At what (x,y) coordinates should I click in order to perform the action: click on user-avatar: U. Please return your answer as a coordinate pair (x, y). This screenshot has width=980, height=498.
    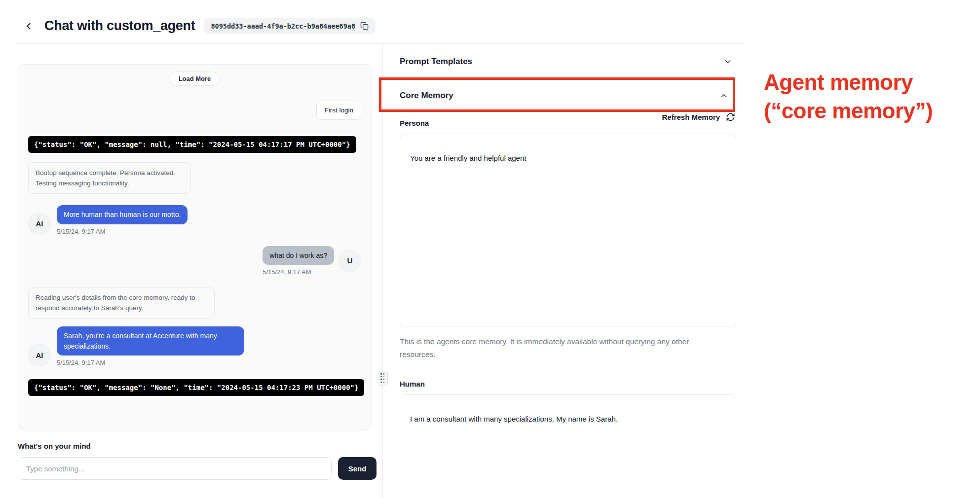
    Looking at the image, I should click on (350, 261).